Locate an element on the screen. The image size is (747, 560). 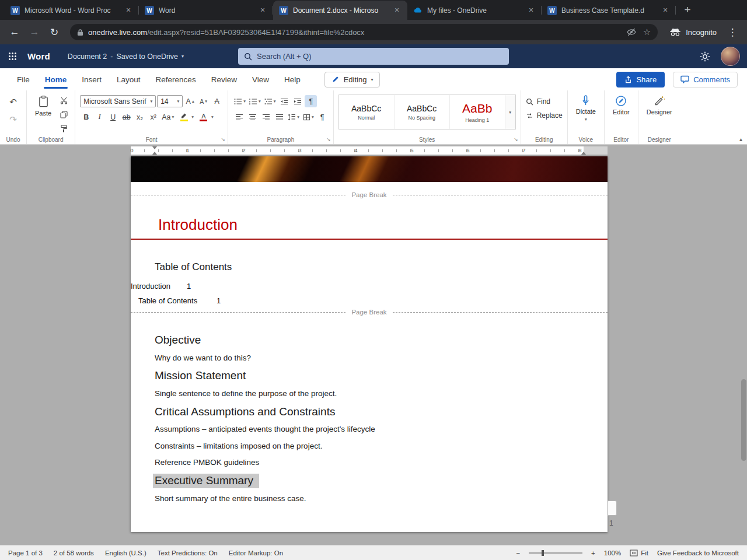
redo-button: ↷ is located at coordinates (13, 119).